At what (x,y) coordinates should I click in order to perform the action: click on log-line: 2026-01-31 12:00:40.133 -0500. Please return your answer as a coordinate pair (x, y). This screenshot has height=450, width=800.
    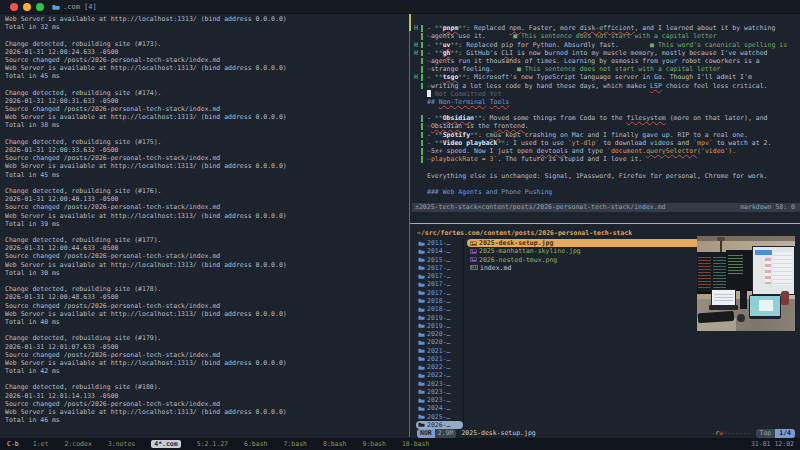
    Looking at the image, I should click on (206, 199).